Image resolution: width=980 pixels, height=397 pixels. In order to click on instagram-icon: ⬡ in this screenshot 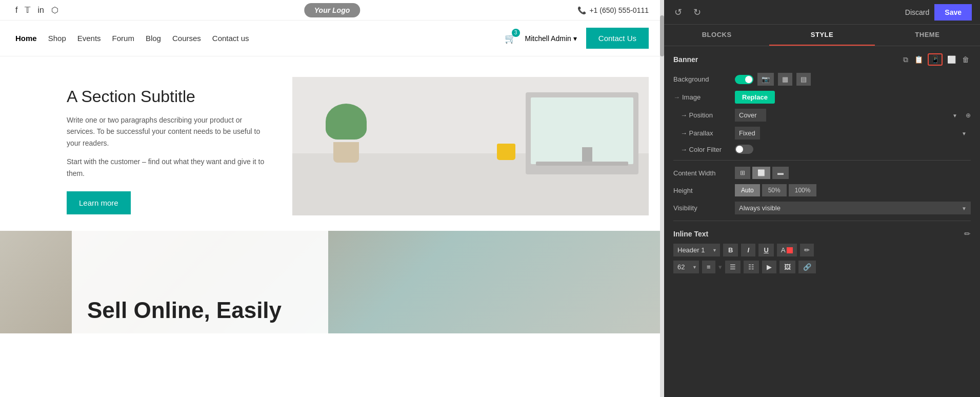, I will do `click(55, 10)`.